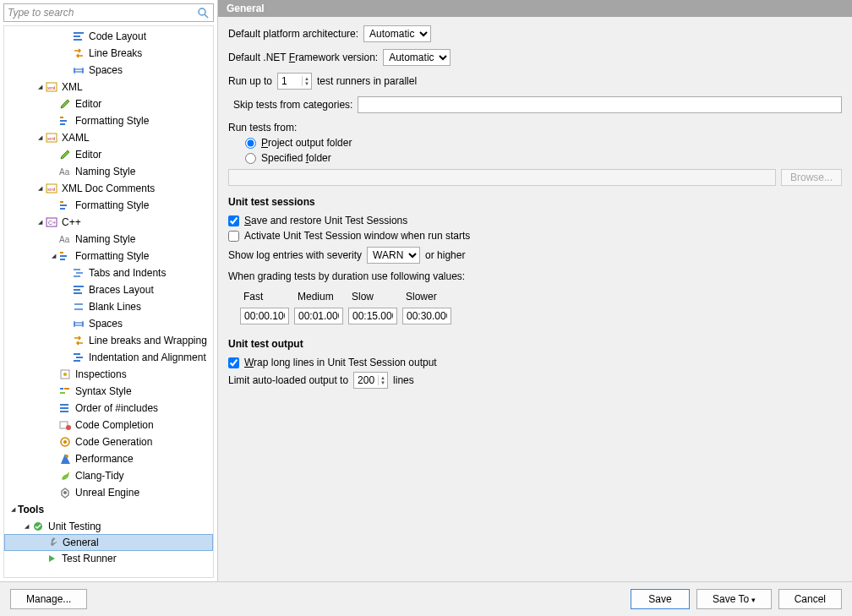 Image resolution: width=852 pixels, height=616 pixels. I want to click on tree-cpp-inspections: Inspections, so click(108, 374).